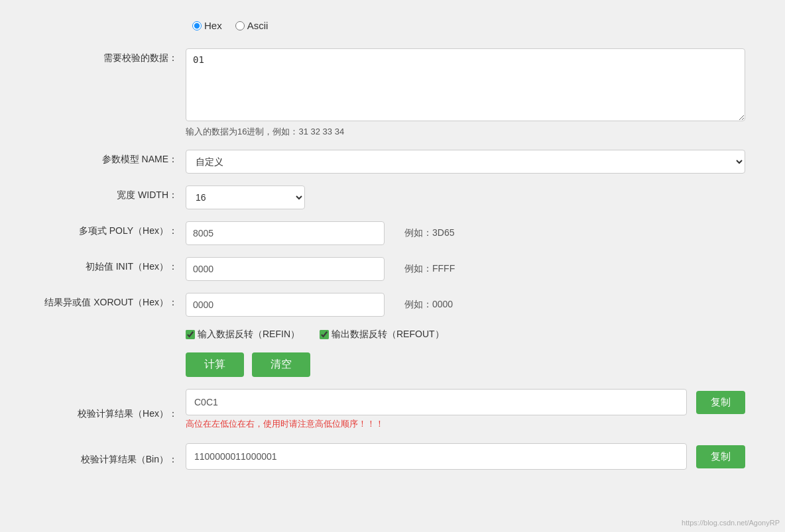 The width and height of the screenshot is (785, 532). I want to click on xorout-input, so click(285, 305).